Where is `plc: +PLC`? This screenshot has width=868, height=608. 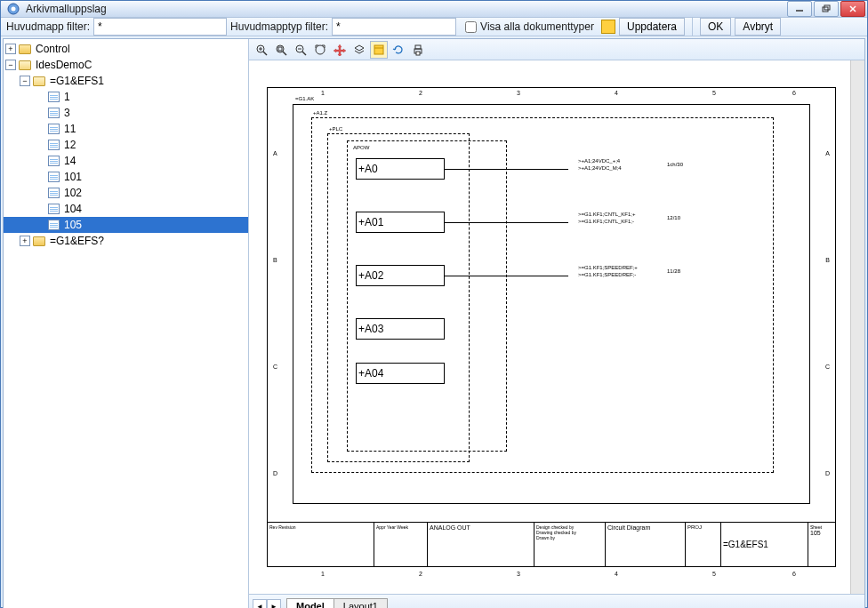
plc: +PLC is located at coordinates (336, 129).